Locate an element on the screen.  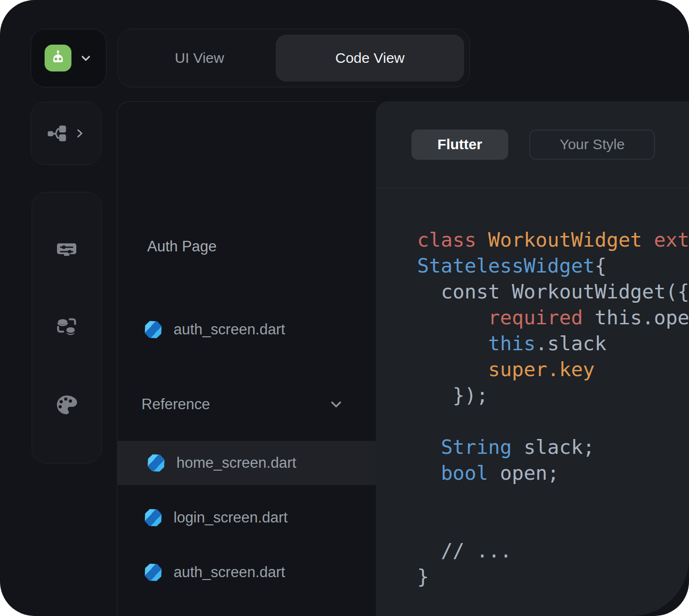
flow-tree-icon is located at coordinates (57, 133).